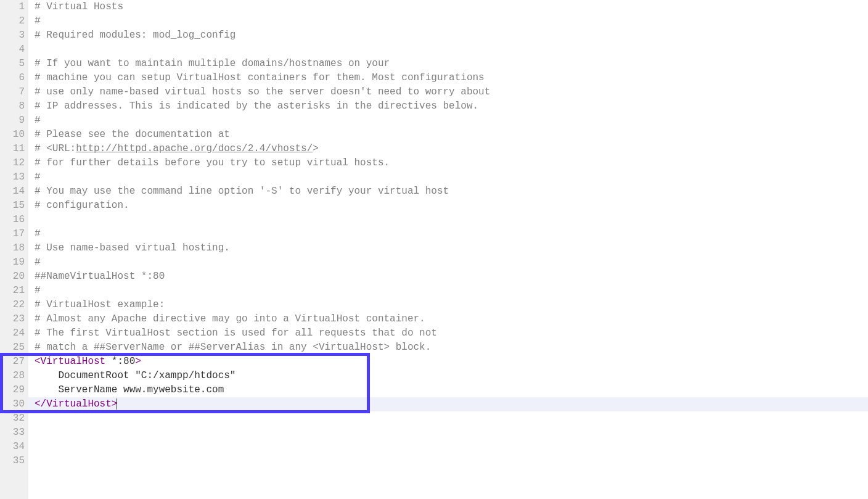 The height and width of the screenshot is (499, 868). Describe the element at coordinates (15, 21) in the screenshot. I see `line-number: 2` at that location.